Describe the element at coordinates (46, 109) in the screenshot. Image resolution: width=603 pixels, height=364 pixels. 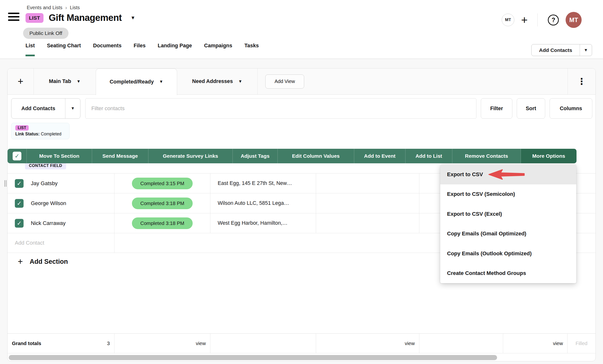
I see `add-contacts-button: Add Contacts ▼` at that location.